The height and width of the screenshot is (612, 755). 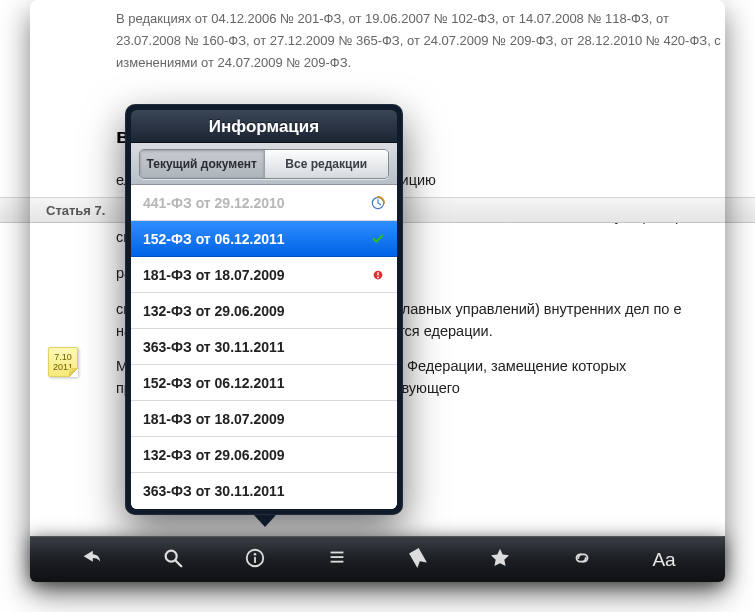 I want to click on alert-status-icon, so click(x=378, y=275).